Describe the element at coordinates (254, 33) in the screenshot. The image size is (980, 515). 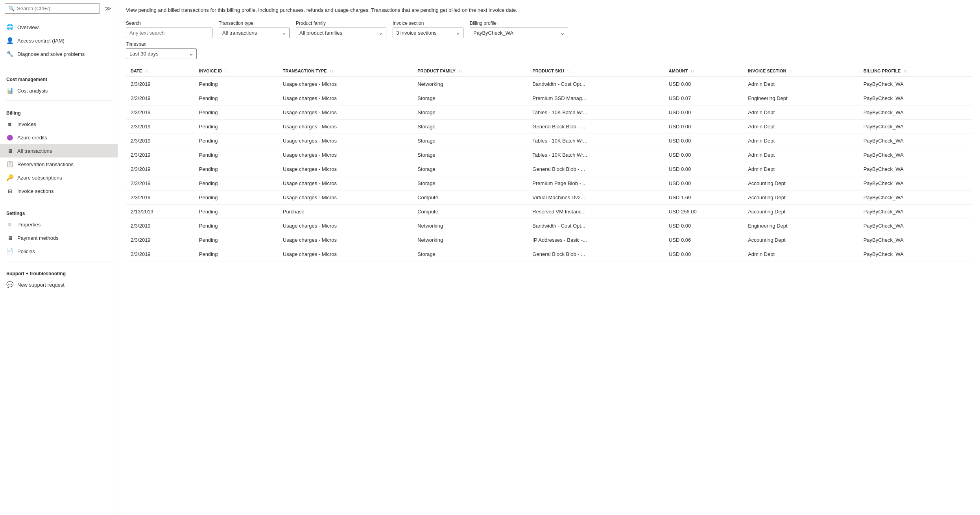
I see `transaction-type-select: All transactions` at that location.